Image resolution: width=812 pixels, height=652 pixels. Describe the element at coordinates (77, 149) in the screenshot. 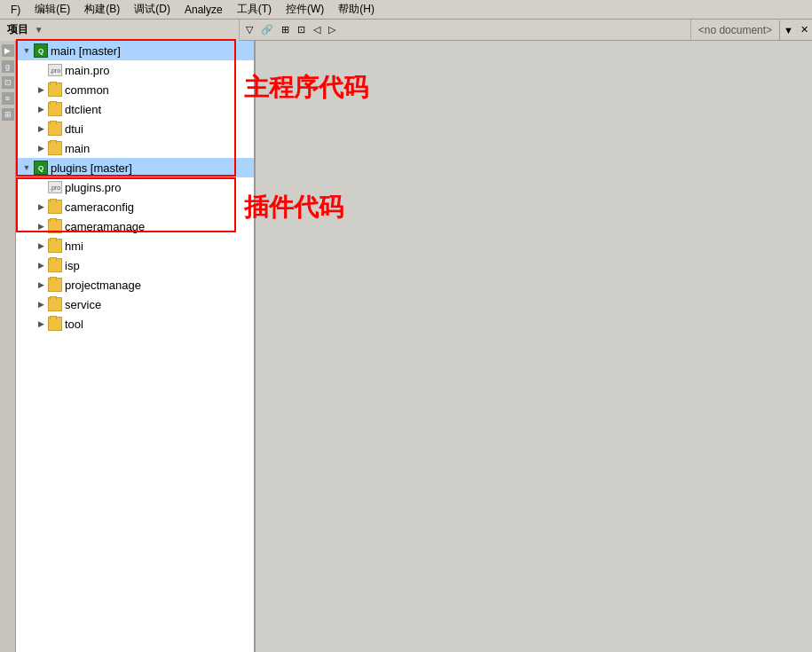

I see `main-folder-label: main` at that location.